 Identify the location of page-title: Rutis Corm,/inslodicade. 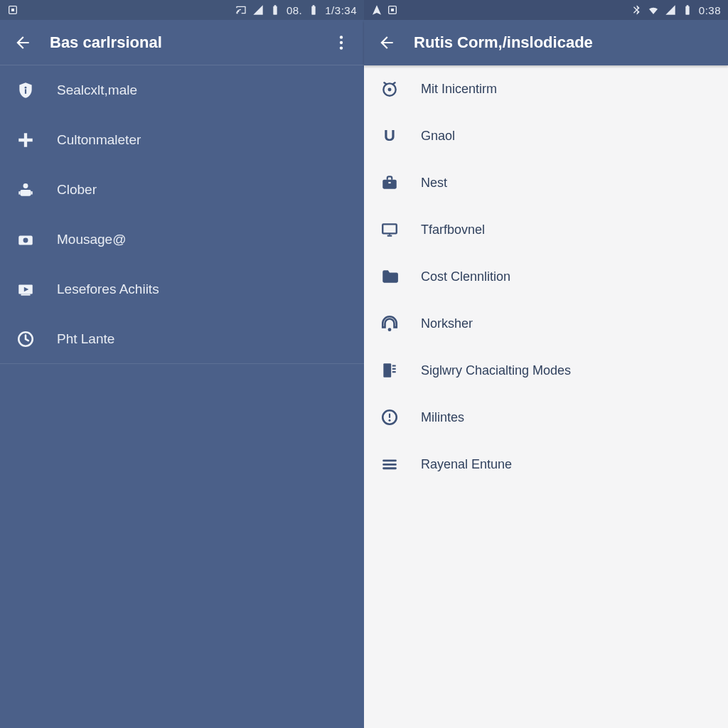
(567, 43).